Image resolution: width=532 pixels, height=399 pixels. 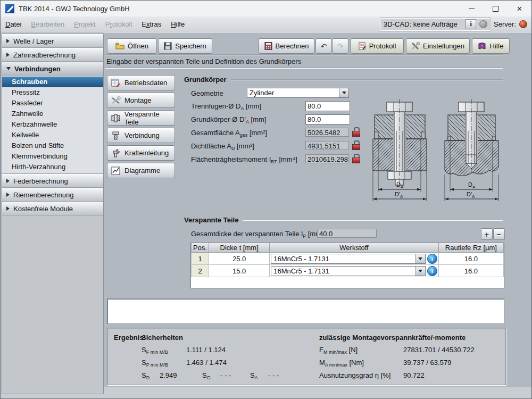 I want to click on trennfugen-input, so click(x=328, y=106).